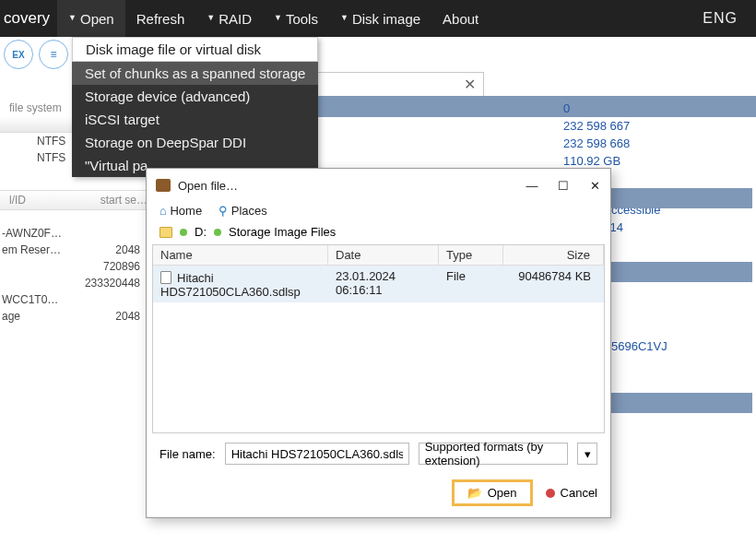  What do you see at coordinates (588, 454) in the screenshot?
I see `chevron-down-icon: ▾` at bounding box center [588, 454].